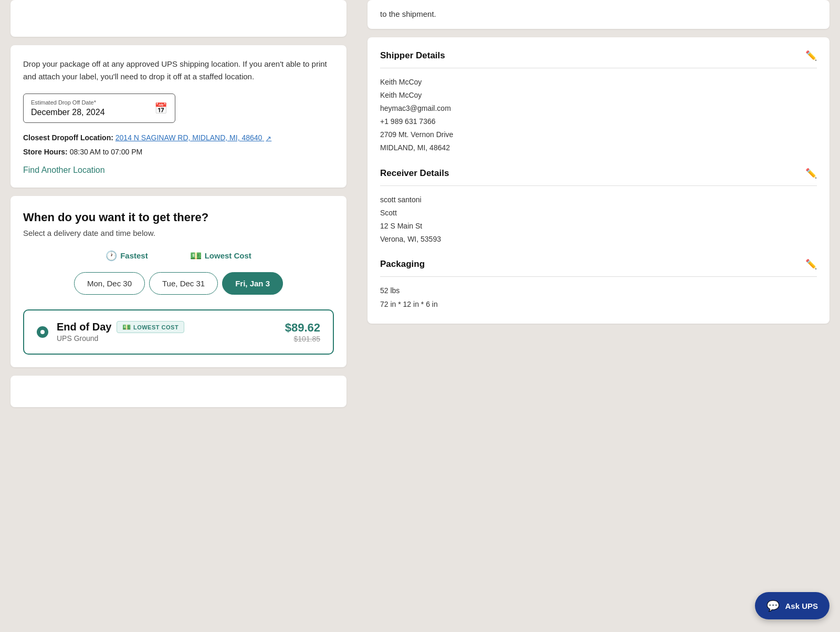 This screenshot has height=632, width=840. Describe the element at coordinates (109, 284) in the screenshot. I see `date-pill-0: Mon, Dec 30` at that location.